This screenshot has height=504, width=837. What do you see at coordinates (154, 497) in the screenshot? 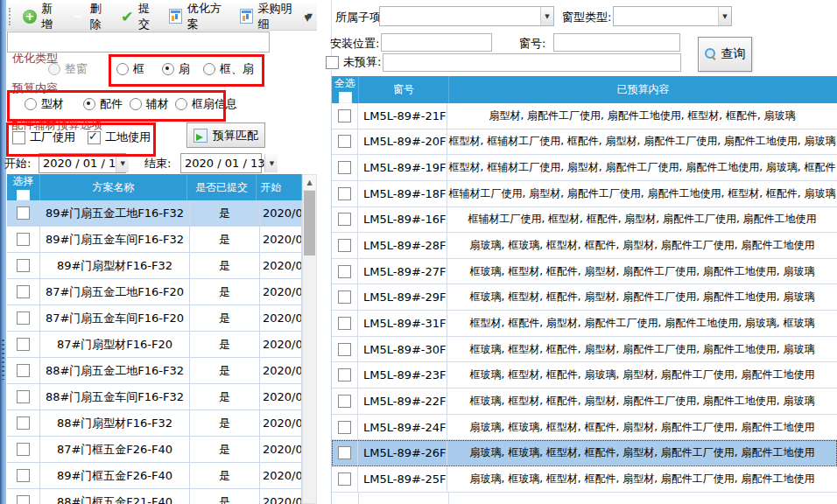
I see `table-row: 88#门框五金F21-F40是2020/0` at bounding box center [154, 497].